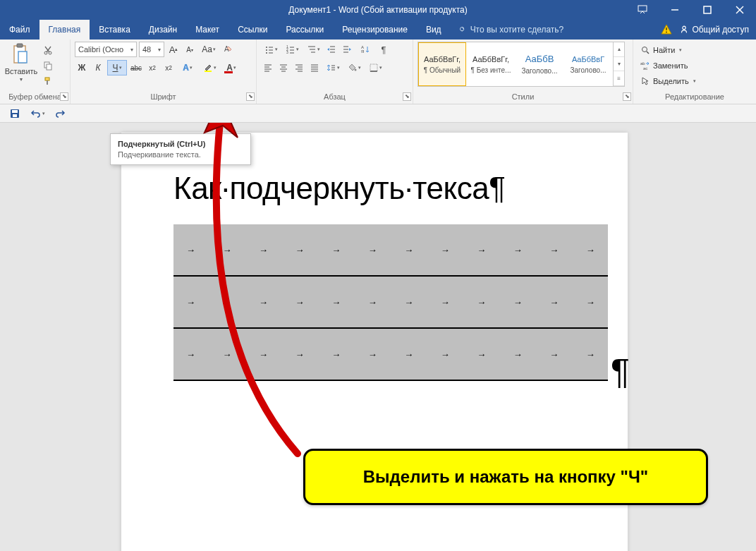 This screenshot has width=756, height=551. What do you see at coordinates (116, 68) in the screenshot?
I see `underline-glyph: Ч` at bounding box center [116, 68].